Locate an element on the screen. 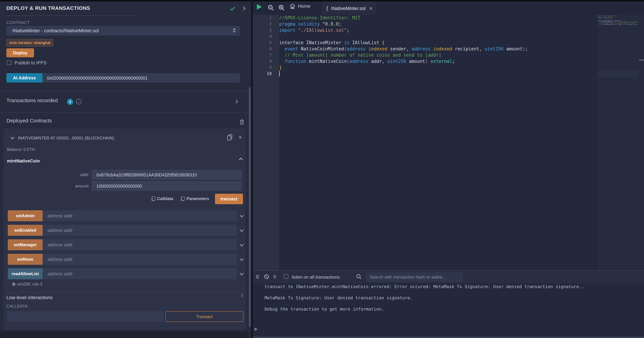 The image size is (644, 338). tab-inativeminter-sol: INativeMinter.sol ✕ is located at coordinates (349, 8).